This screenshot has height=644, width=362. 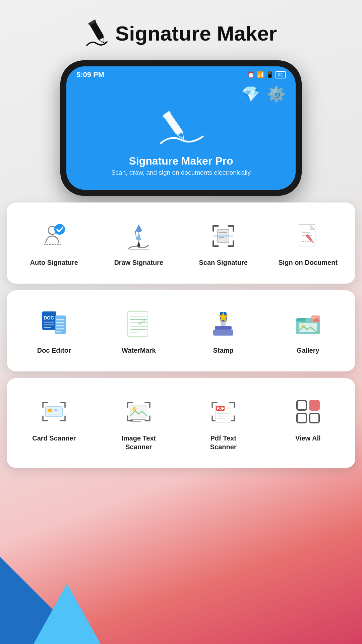 I want to click on row2-card: DOC Doc Editor, so click(x=181, y=331).